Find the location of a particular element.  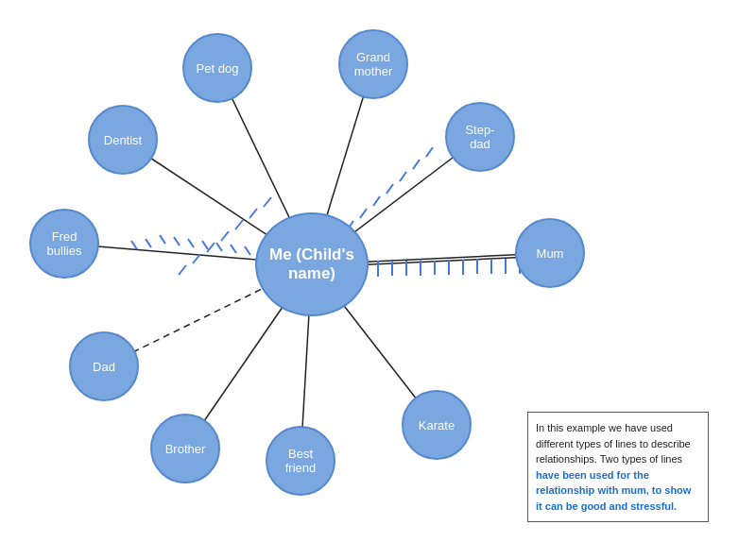

node-karate-label: Karate is located at coordinates (437, 425).